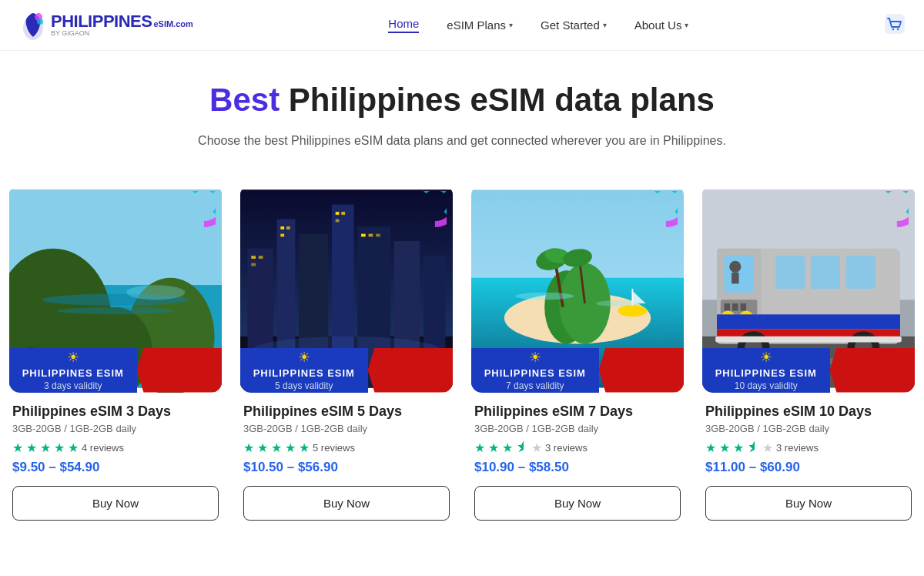 Image resolution: width=924 pixels, height=576 pixels. I want to click on about-chevron-icon: ▾, so click(687, 25).